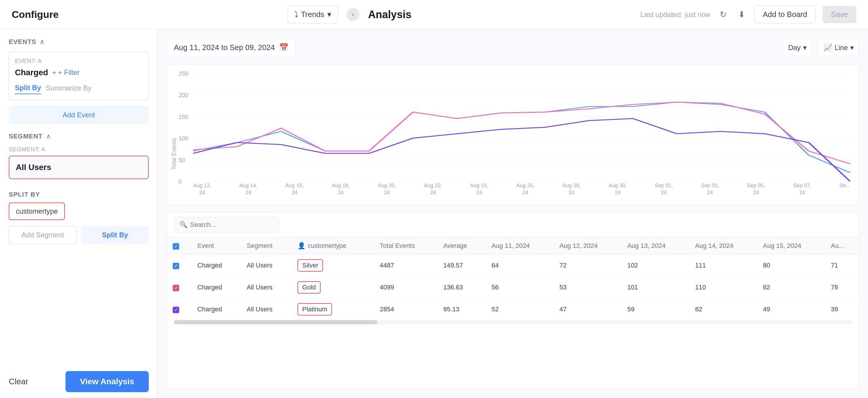 The image size is (868, 398). What do you see at coordinates (828, 48) in the screenshot?
I see `line-chart-icon: 📈` at bounding box center [828, 48].